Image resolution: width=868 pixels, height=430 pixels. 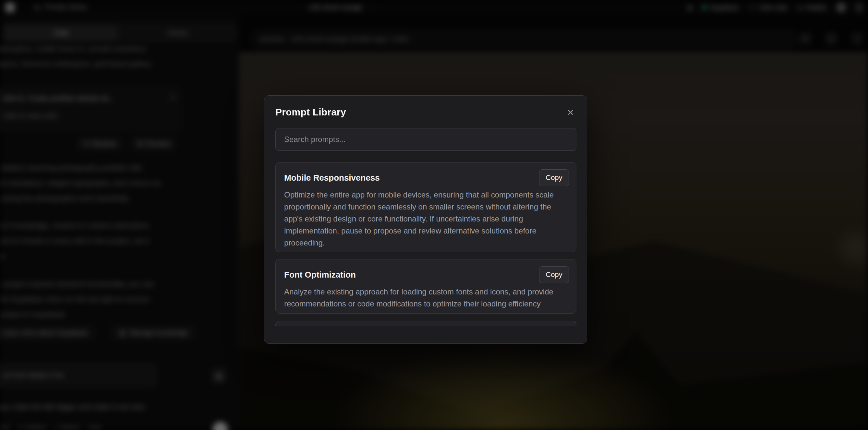 I want to click on prompt-card: Mobile Responsiveness Copy Optimize the …, so click(x=426, y=207).